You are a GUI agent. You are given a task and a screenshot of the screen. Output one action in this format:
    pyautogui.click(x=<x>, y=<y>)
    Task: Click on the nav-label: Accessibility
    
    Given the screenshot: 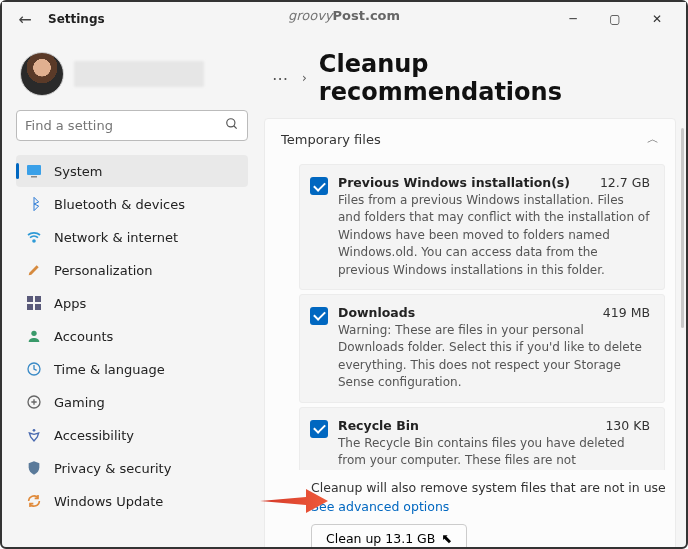 What is the action you would take?
    pyautogui.click(x=94, y=436)
    